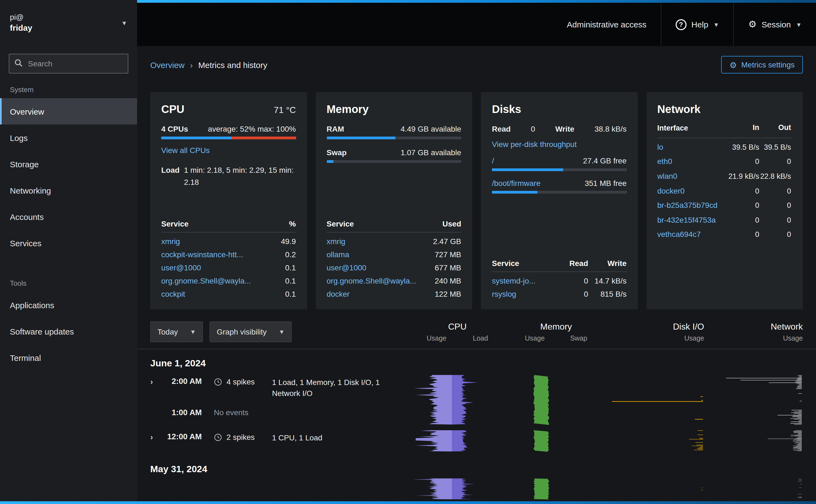  I want to click on sidebar-item-storage: Storage, so click(69, 164).